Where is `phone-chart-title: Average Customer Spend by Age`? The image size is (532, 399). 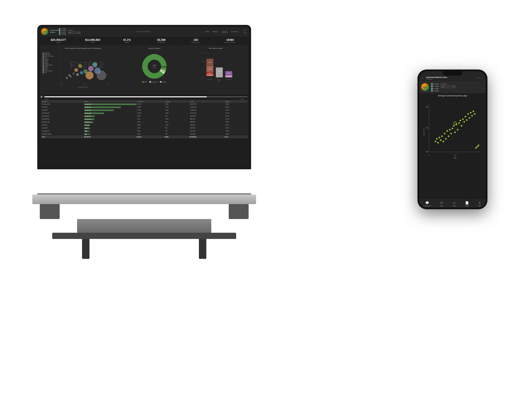
phone-chart-title: Average Customer Spend by Age is located at coordinates (452, 95).